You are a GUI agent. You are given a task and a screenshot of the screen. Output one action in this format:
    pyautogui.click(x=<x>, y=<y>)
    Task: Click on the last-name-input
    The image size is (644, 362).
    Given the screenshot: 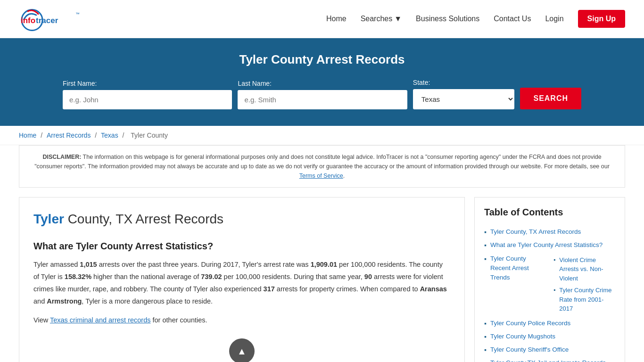 What is the action you would take?
    pyautogui.click(x=322, y=100)
    